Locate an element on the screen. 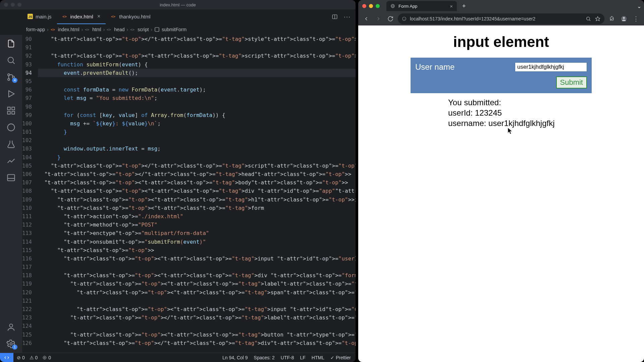  scm-badge: 4 is located at coordinates (15, 80).